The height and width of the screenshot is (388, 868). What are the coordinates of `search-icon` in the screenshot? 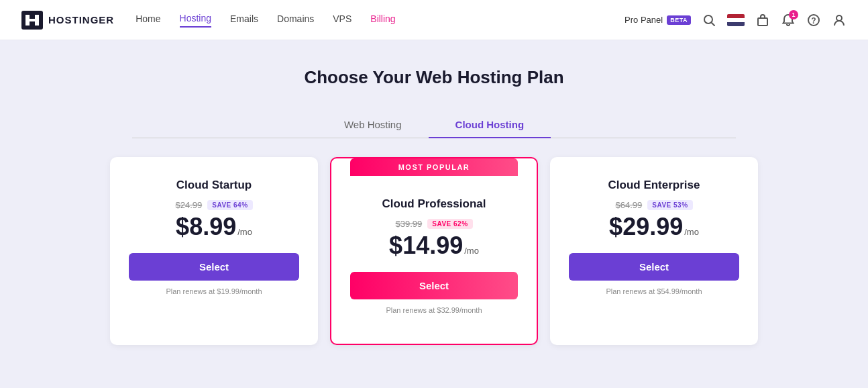 It's located at (709, 20).